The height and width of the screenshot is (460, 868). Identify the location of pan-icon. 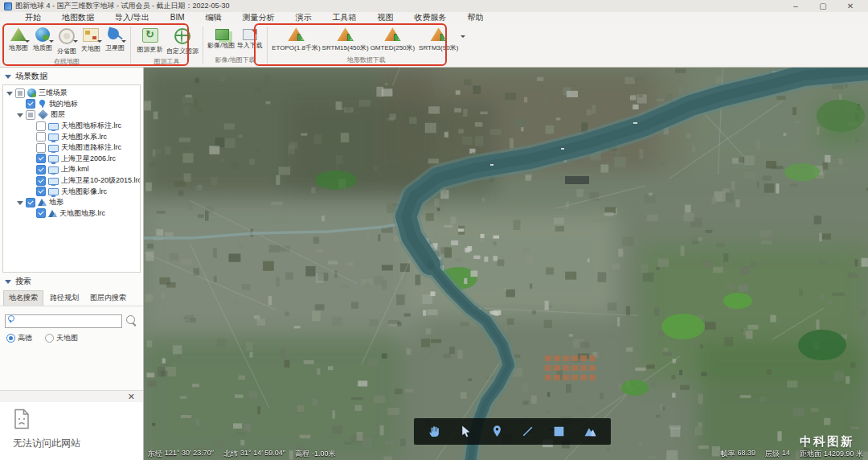
(434, 431).